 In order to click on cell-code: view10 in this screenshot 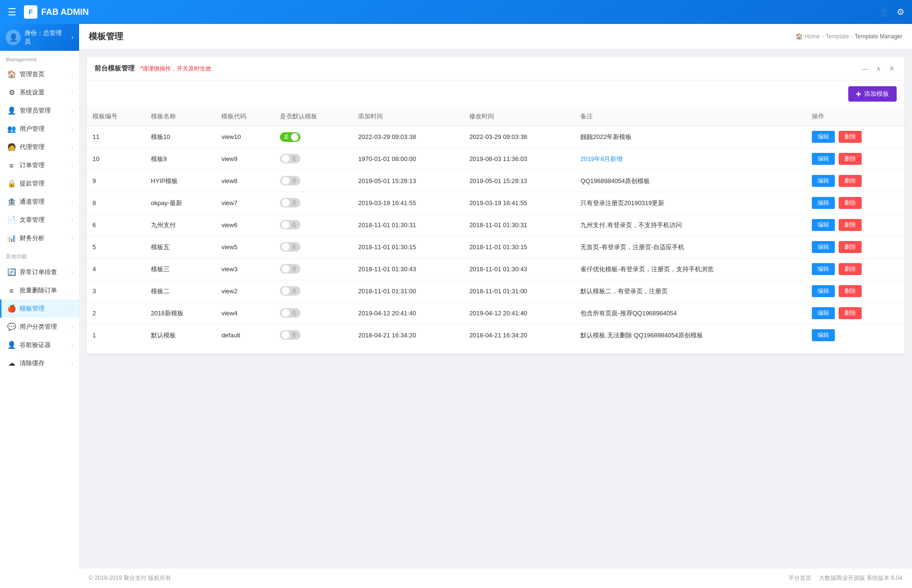, I will do `click(245, 137)`.